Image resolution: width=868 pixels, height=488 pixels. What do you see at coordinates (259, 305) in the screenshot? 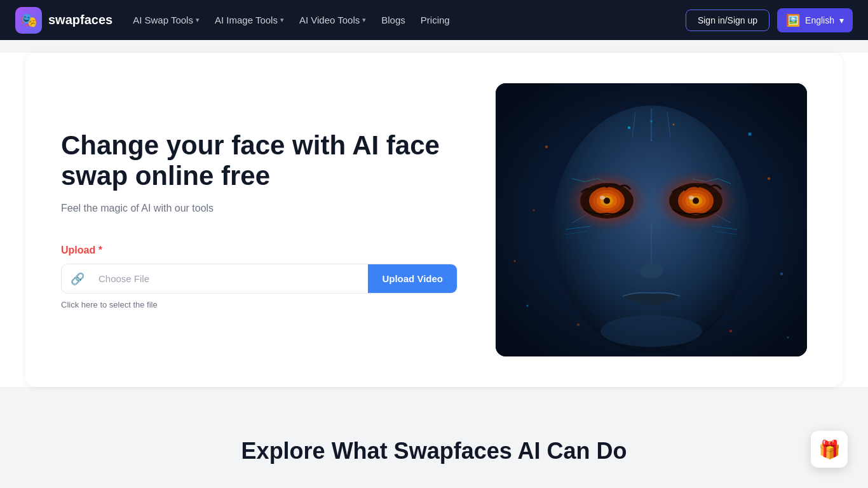
I see `upload-hint: Click here to select the file` at bounding box center [259, 305].